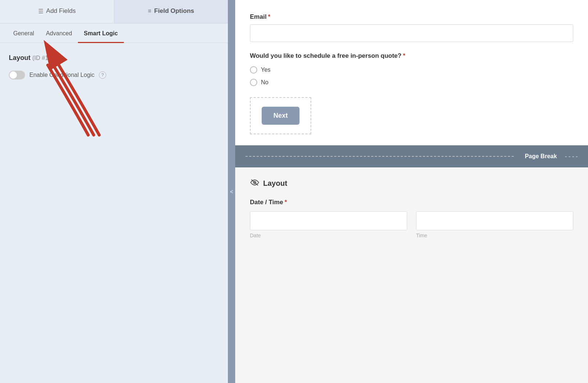 The width and height of the screenshot is (588, 383). I want to click on tab-advanced: Advanced, so click(59, 33).